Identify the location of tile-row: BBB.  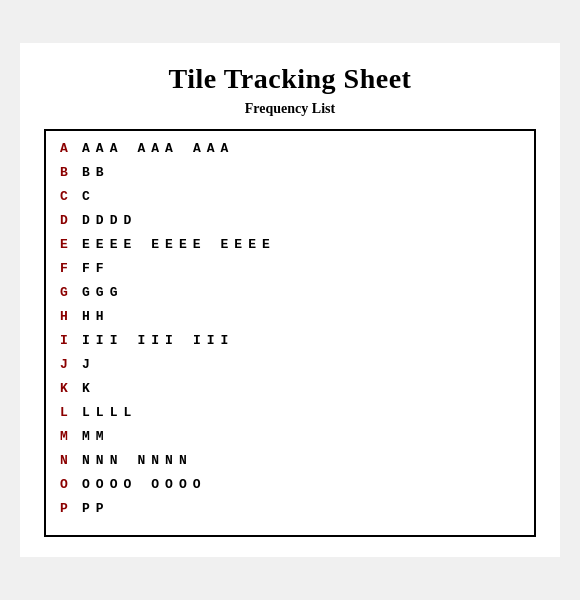
(290, 176).